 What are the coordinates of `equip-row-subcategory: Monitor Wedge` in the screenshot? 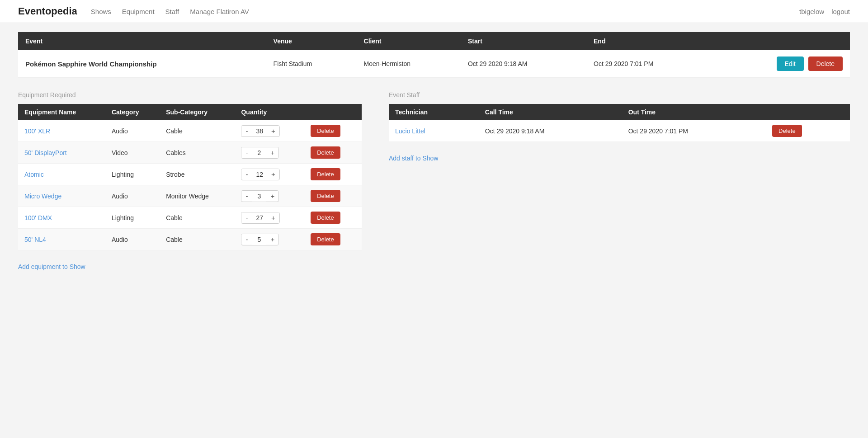 It's located at (197, 196).